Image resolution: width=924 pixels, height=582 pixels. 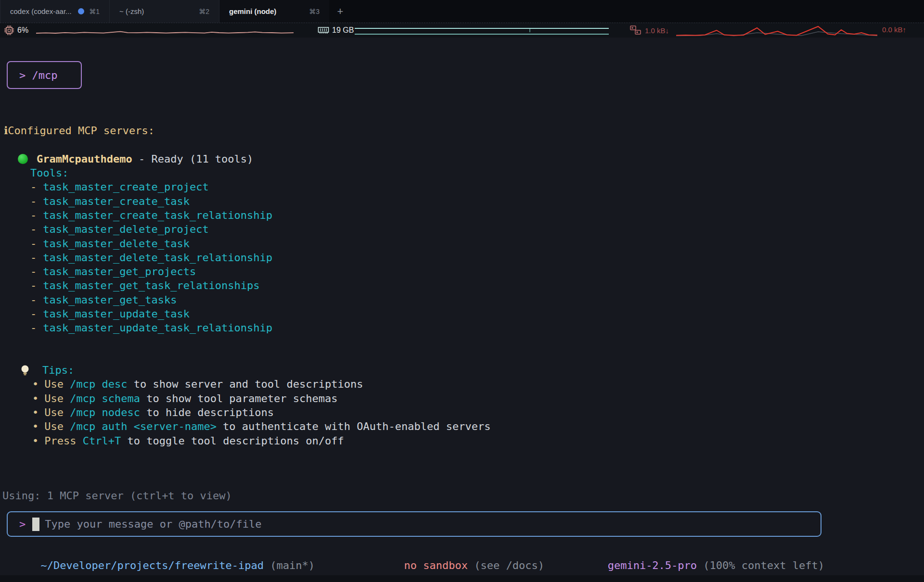 I want to click on tip-command: Ctrl+T, so click(x=102, y=441).